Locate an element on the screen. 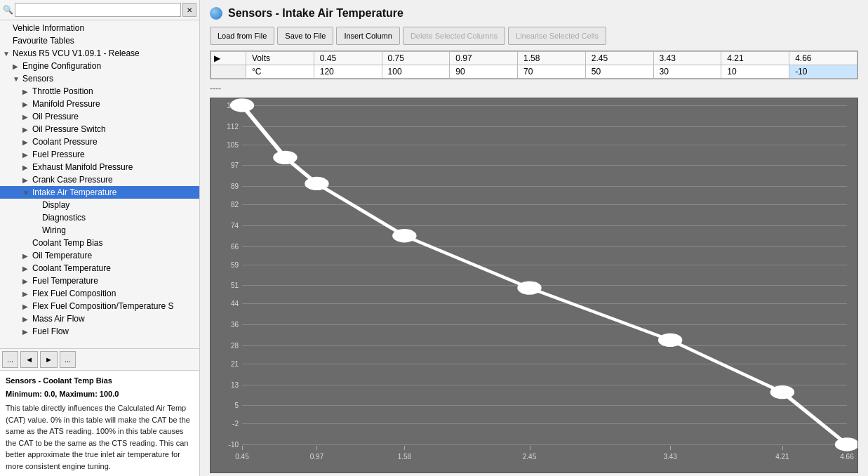  tree-item-vehicle-info: Vehicle Information is located at coordinates (100, 28).